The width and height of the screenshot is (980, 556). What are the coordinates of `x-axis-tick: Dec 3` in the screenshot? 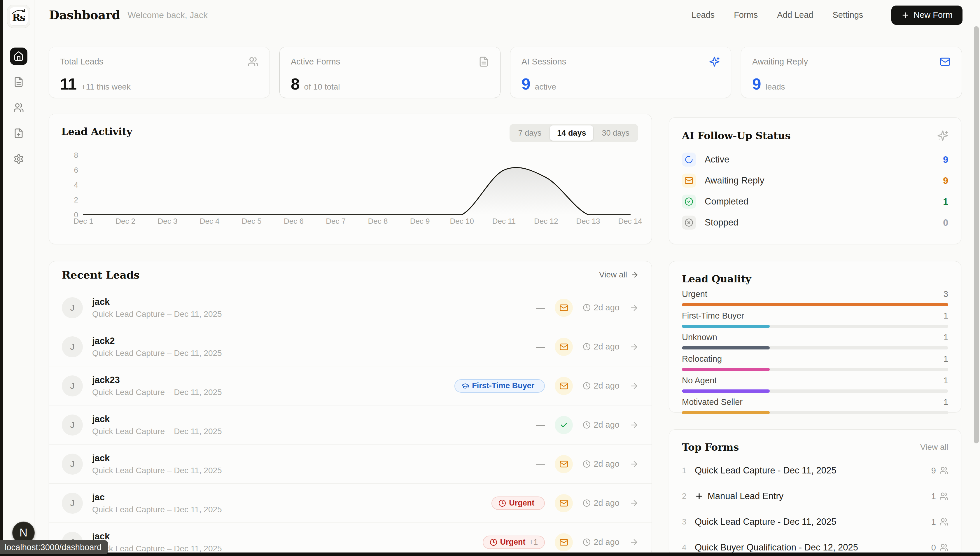 It's located at (167, 221).